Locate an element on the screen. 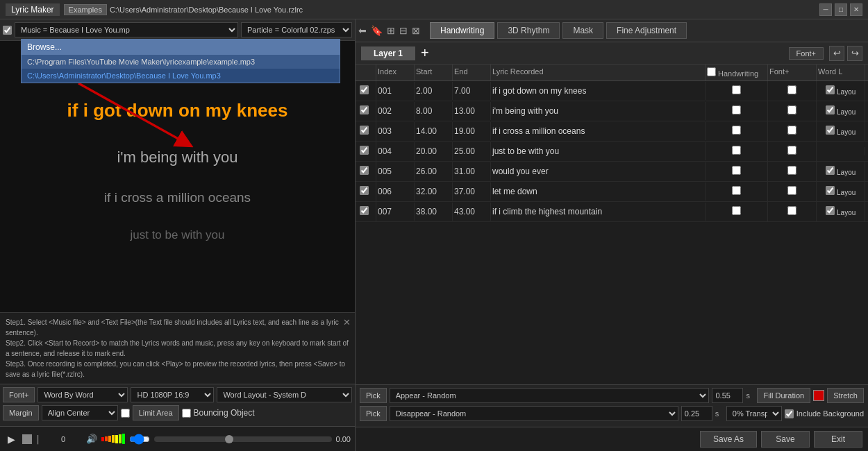  row-wordl-0: Layou is located at coordinates (841, 91).